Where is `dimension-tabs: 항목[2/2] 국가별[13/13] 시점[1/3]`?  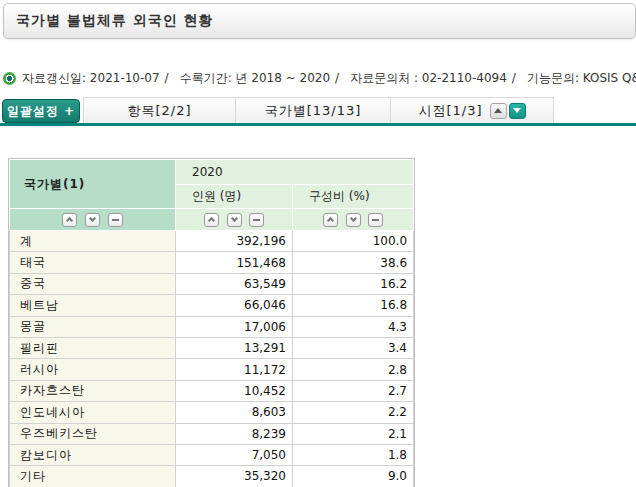 dimension-tabs: 항목[2/2] 국가별[13/13] 시점[1/3] is located at coordinates (318, 110).